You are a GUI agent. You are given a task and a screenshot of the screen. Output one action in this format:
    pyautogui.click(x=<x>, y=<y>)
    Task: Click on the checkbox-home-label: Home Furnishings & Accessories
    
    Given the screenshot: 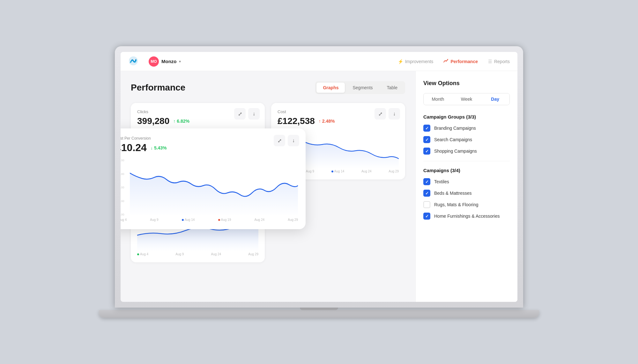 What is the action you would take?
    pyautogui.click(x=467, y=216)
    